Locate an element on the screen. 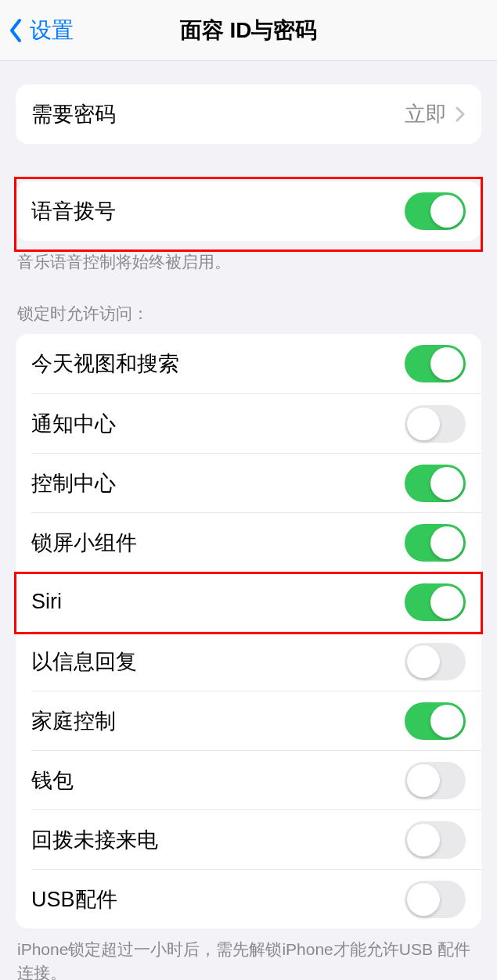 The height and width of the screenshot is (980, 497). lock-access-row: 锁屏小组件 is located at coordinates (249, 542).